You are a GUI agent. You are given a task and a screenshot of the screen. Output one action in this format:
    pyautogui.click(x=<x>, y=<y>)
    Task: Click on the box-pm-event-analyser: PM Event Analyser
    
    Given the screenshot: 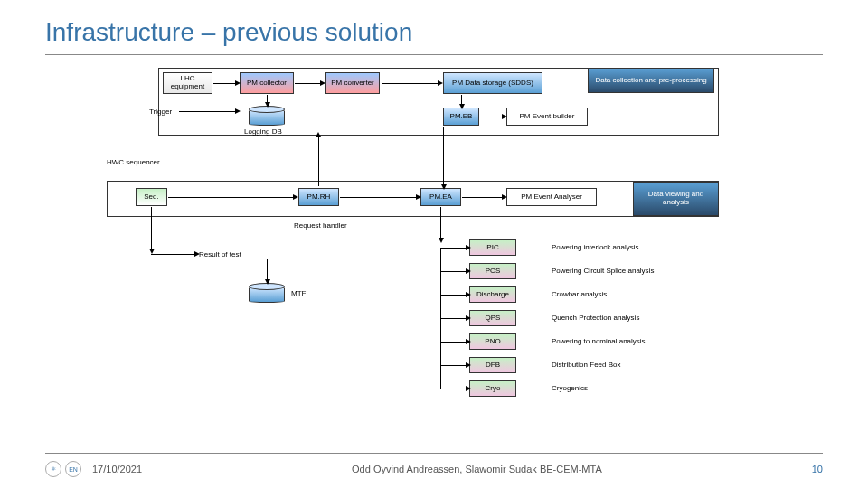 What is the action you would take?
    pyautogui.click(x=552, y=197)
    